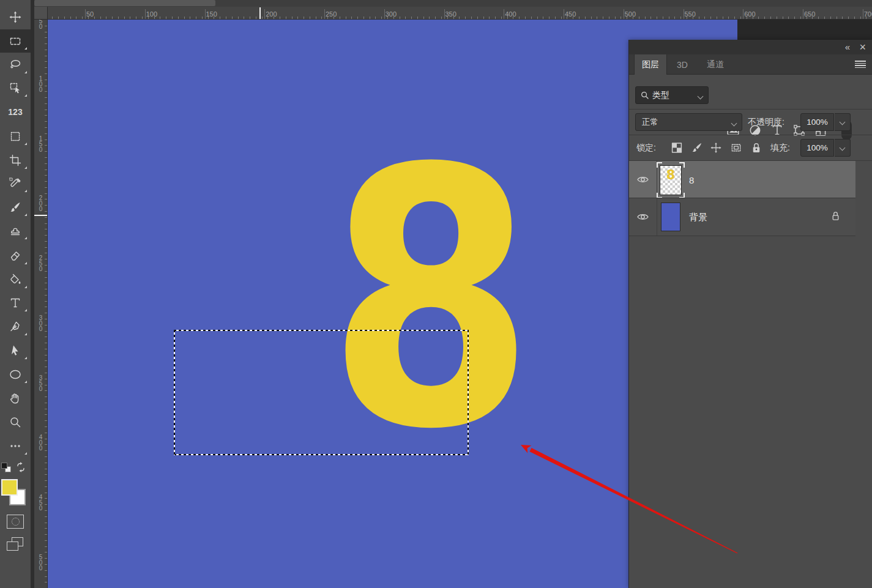  What do you see at coordinates (671, 180) in the screenshot?
I see `layer-thumbnail: 8` at bounding box center [671, 180].